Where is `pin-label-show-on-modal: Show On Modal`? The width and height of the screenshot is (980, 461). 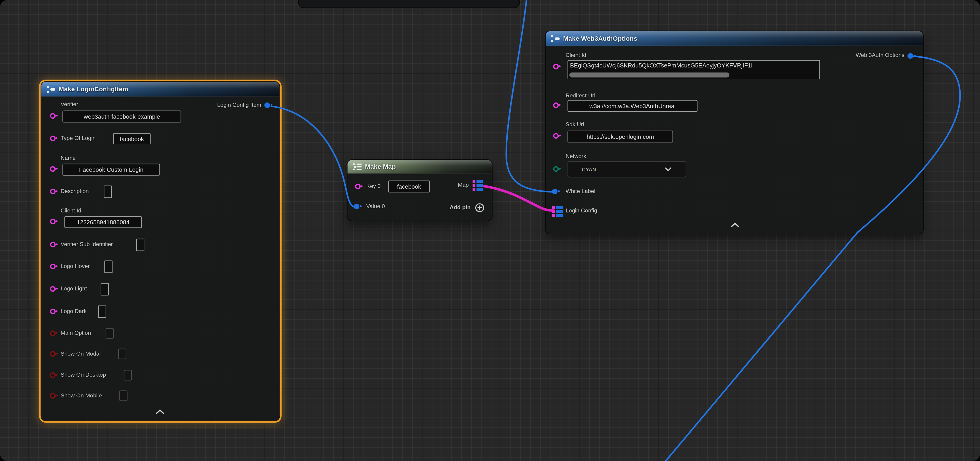 pin-label-show-on-modal: Show On Modal is located at coordinates (81, 354).